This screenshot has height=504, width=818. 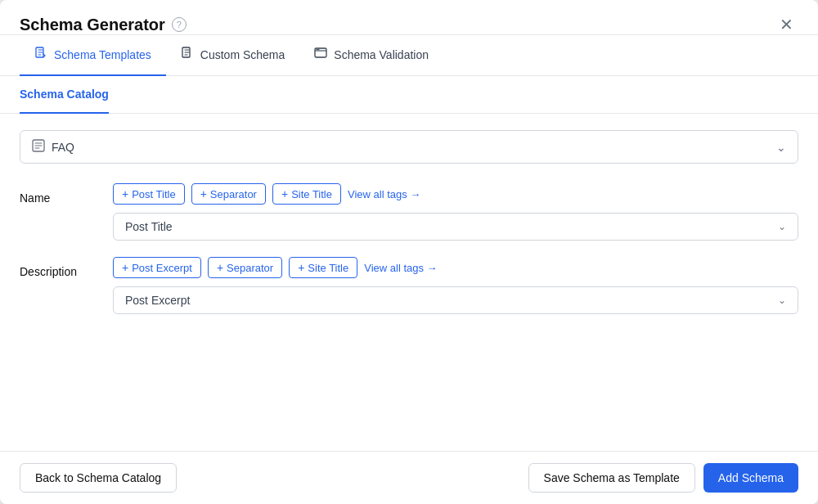 I want to click on description-field-row: Description + Post Excerpt + Separator +, so click(x=409, y=286).